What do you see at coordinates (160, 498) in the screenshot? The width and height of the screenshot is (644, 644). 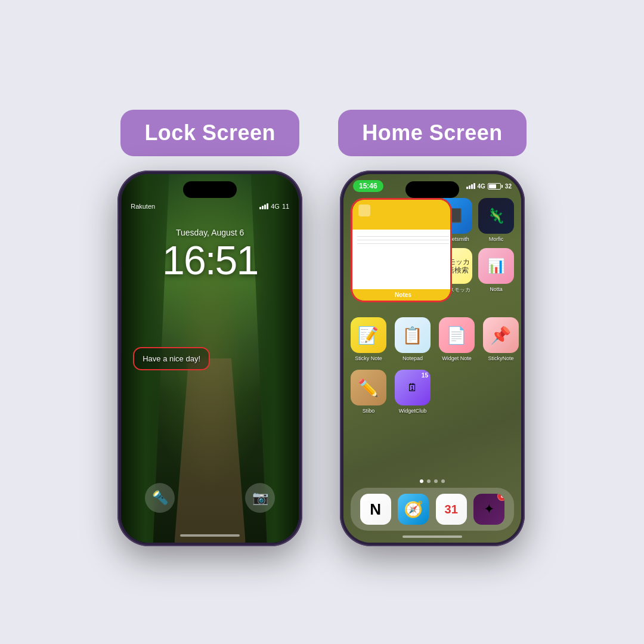 I see `lock-flashlight-button: 🔦` at bounding box center [160, 498].